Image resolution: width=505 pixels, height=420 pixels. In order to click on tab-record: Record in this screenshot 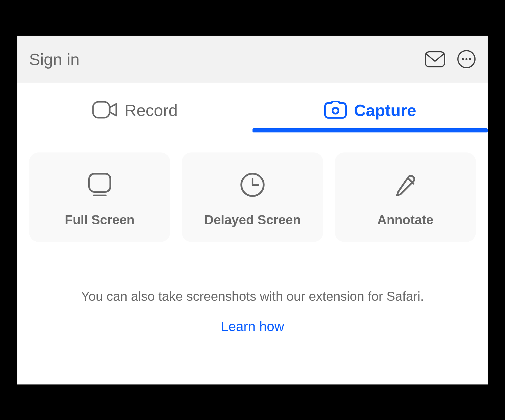, I will do `click(135, 116)`.